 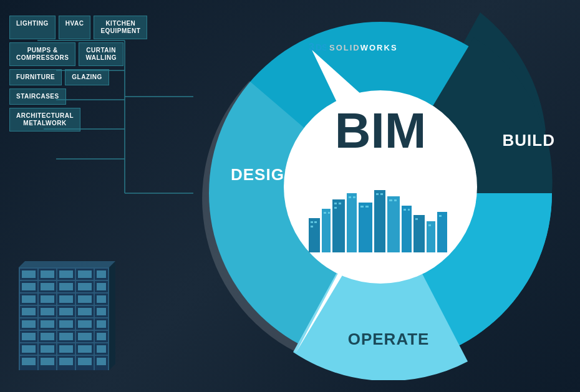 I want to click on build-label: BUILD, so click(x=529, y=141).